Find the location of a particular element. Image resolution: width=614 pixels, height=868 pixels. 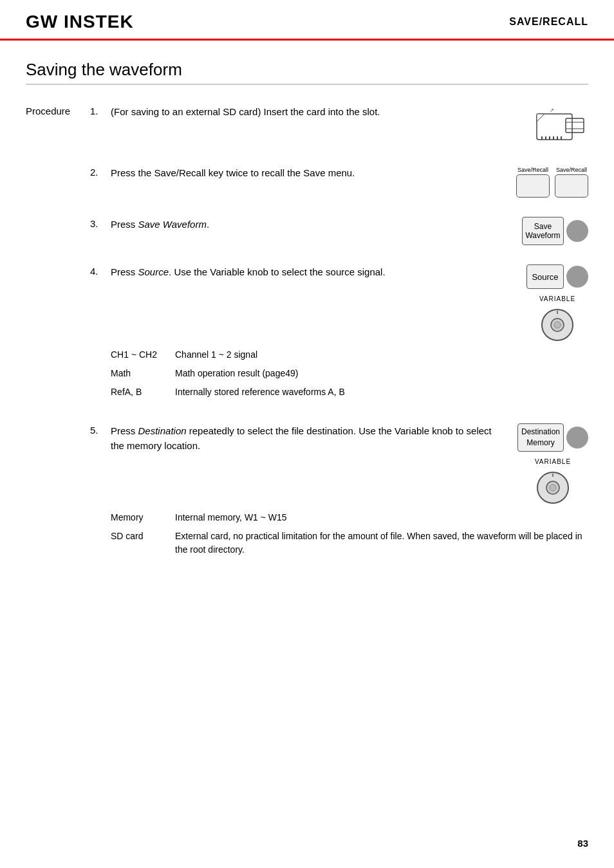

step-4-image: Source VARIABLE is located at coordinates (557, 304).